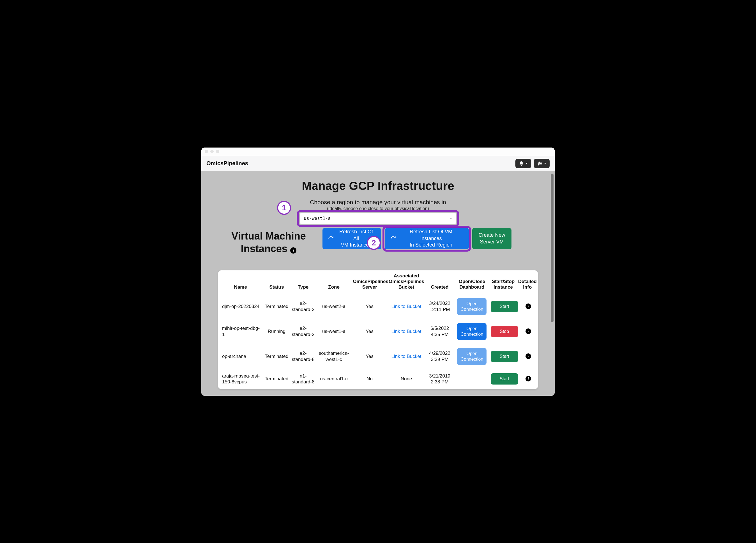 The height and width of the screenshot is (543, 756). What do you see at coordinates (334, 379) in the screenshot?
I see `cell-zone: us-central1-c` at bounding box center [334, 379].